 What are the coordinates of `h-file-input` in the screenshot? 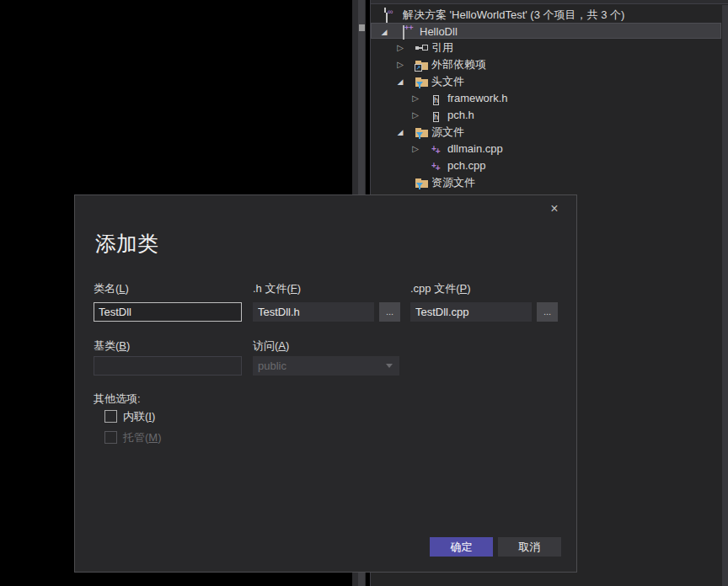 It's located at (313, 312).